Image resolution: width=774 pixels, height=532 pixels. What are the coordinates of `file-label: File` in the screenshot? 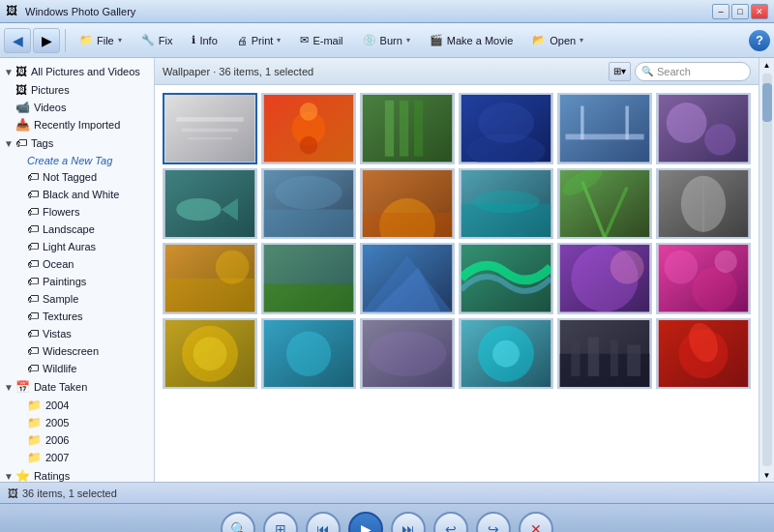 It's located at (105, 41).